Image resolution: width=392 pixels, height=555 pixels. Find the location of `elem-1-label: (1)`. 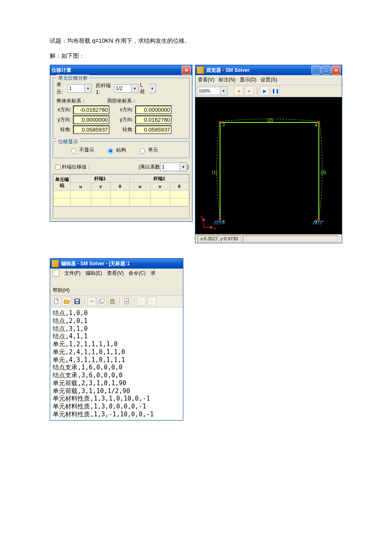

elem-1-label: (1) is located at coordinates (215, 172).